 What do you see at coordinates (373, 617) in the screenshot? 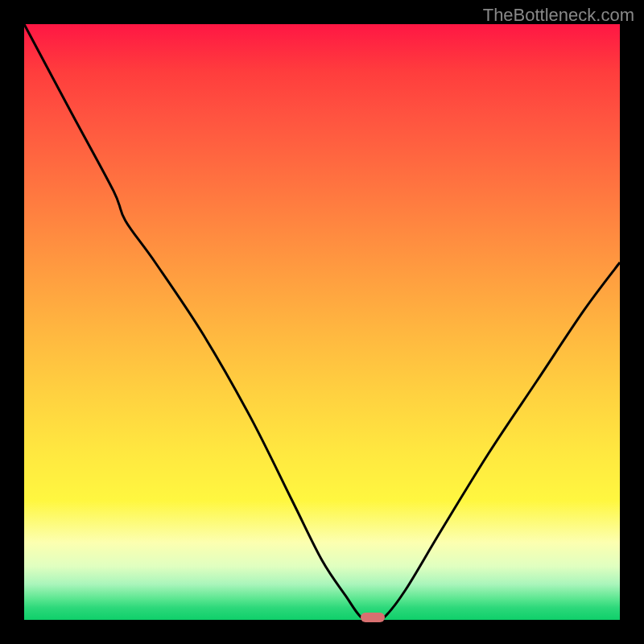
I see `bottleneck-marker` at bounding box center [373, 617].